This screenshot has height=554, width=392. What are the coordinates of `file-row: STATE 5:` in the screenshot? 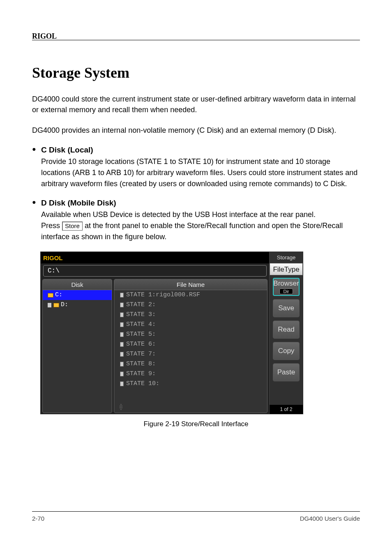 It's located at (191, 335).